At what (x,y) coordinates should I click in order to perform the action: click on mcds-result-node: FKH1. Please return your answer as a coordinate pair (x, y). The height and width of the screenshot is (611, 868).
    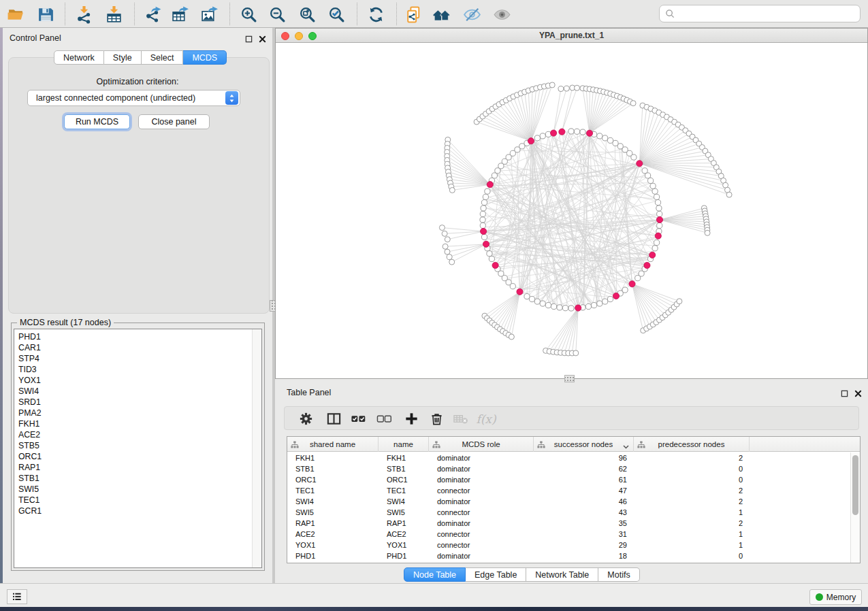
    Looking at the image, I should click on (133, 424).